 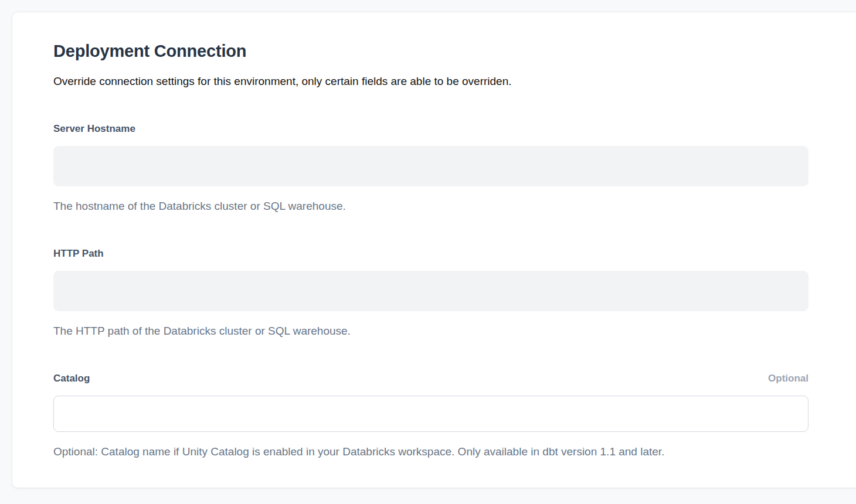 What do you see at coordinates (94, 129) in the screenshot?
I see `server-hostname-label: Server Hostname` at bounding box center [94, 129].